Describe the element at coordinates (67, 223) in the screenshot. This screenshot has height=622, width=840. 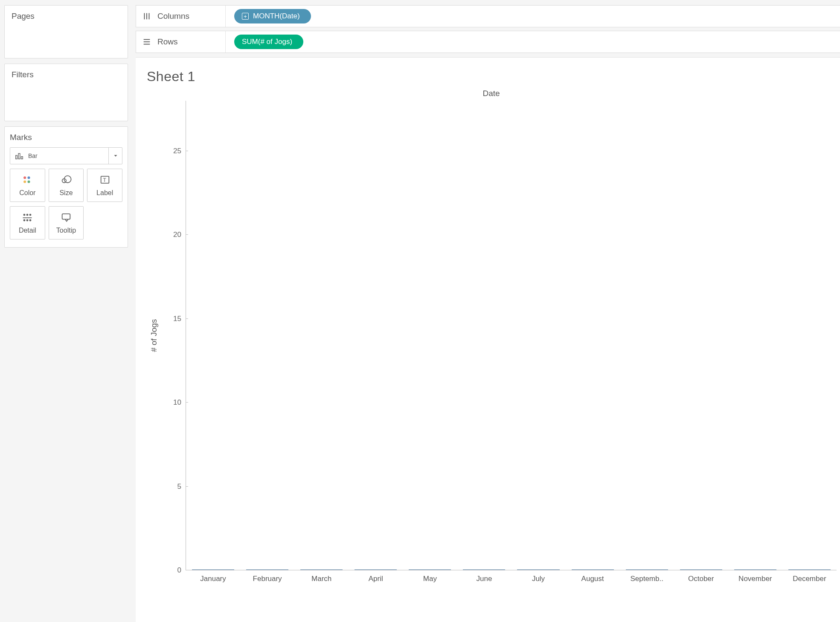
I see `mark-tooltip-button: Tooltip` at that location.